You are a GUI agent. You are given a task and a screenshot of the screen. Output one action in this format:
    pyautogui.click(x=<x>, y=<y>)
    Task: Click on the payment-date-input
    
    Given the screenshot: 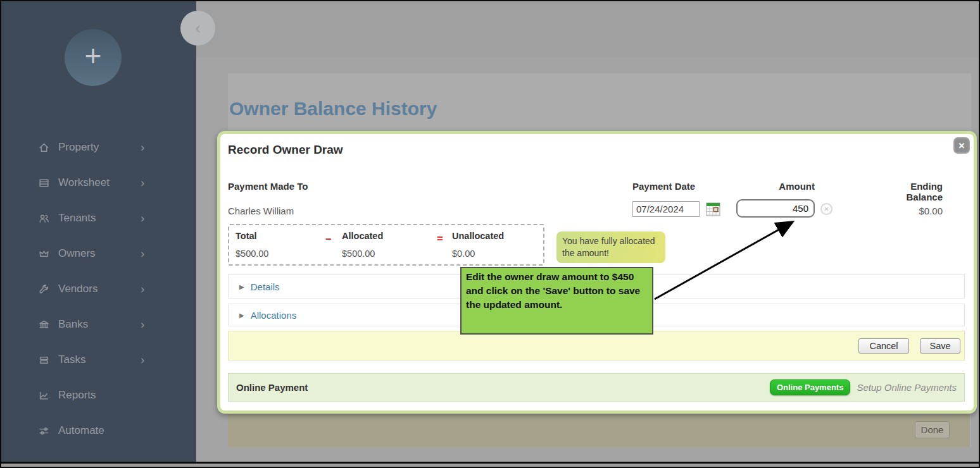 What is the action you would take?
    pyautogui.click(x=666, y=209)
    